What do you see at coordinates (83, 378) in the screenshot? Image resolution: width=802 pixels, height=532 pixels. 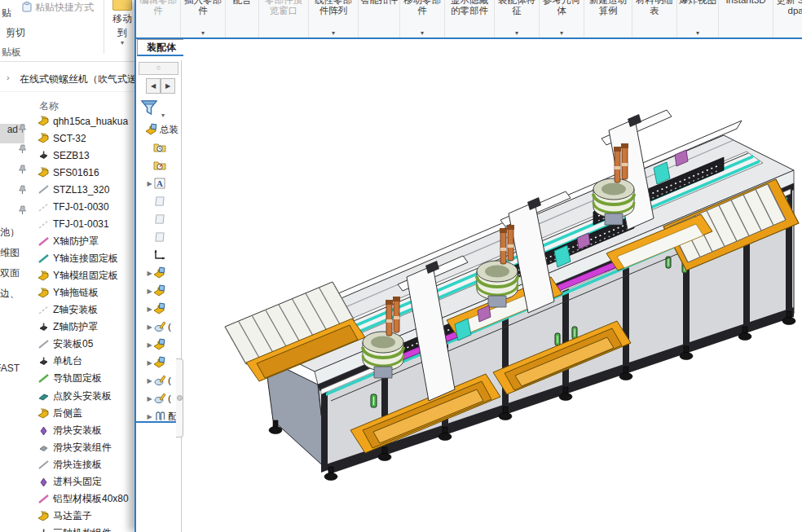 I see `file-row: 导轨固定板` at bounding box center [83, 378].